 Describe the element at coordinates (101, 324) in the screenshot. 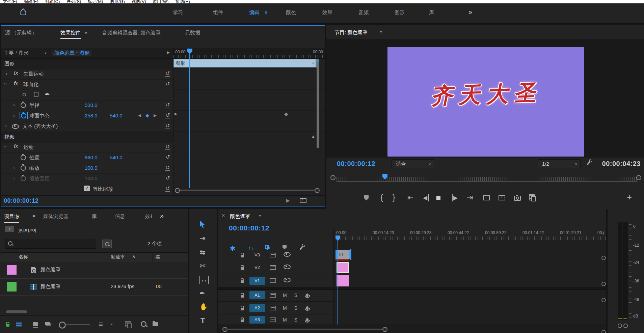

I see `sort-icon: ≡` at that location.